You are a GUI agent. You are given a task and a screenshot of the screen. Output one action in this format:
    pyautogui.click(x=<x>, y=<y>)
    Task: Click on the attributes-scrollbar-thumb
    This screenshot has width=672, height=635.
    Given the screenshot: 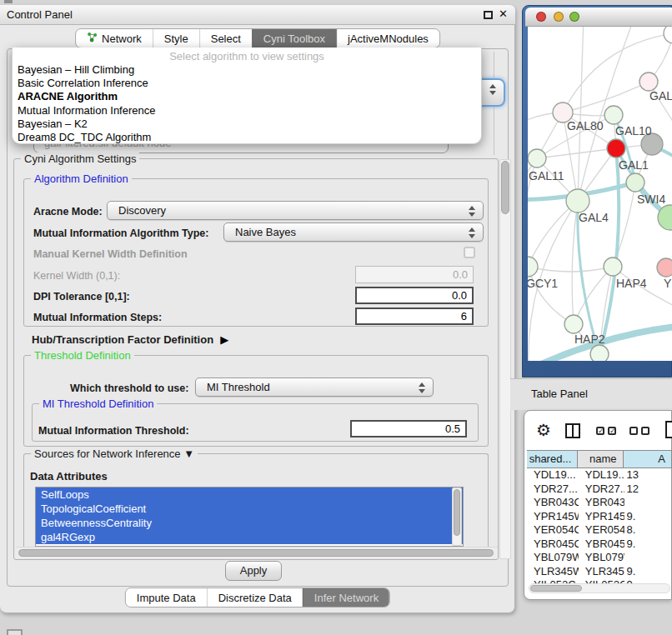 What is the action you would take?
    pyautogui.click(x=457, y=512)
    